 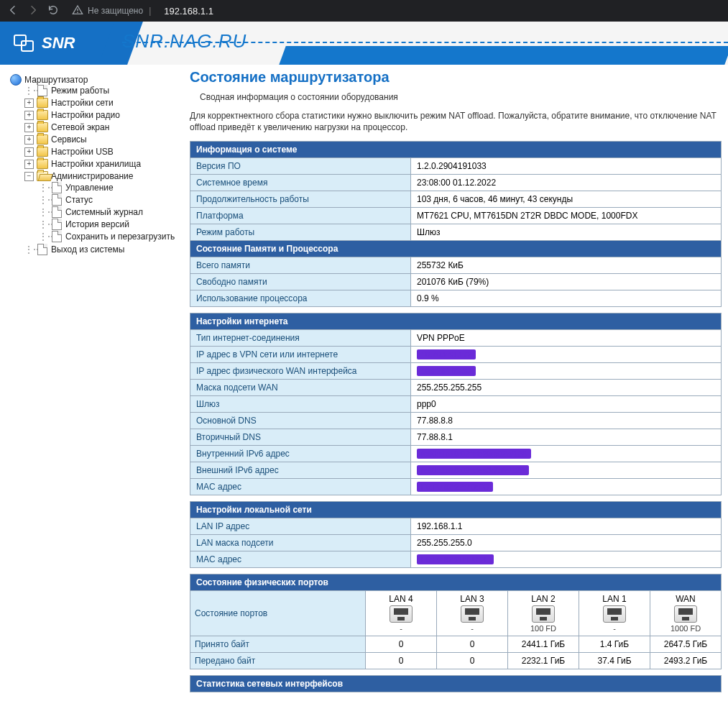 What do you see at coordinates (80, 91) in the screenshot?
I see `tree-item-label: Режим работы` at bounding box center [80, 91].